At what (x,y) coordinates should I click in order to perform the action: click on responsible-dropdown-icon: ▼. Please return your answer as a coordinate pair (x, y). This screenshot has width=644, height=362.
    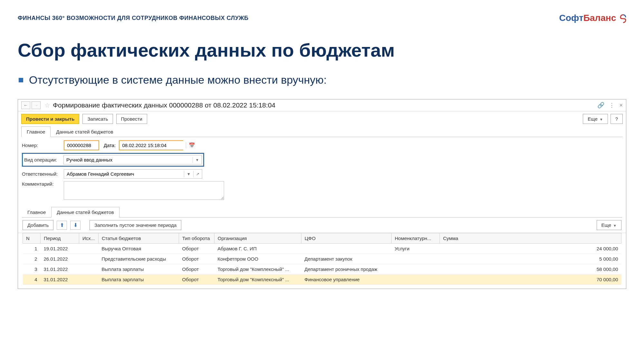
    Looking at the image, I should click on (189, 174).